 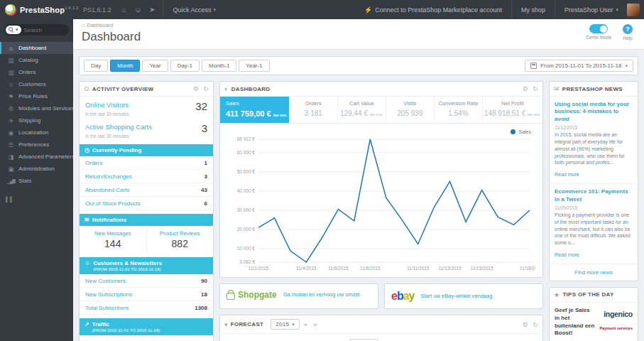 I want to click on forecast-prev-button: «, so click(x=305, y=325).